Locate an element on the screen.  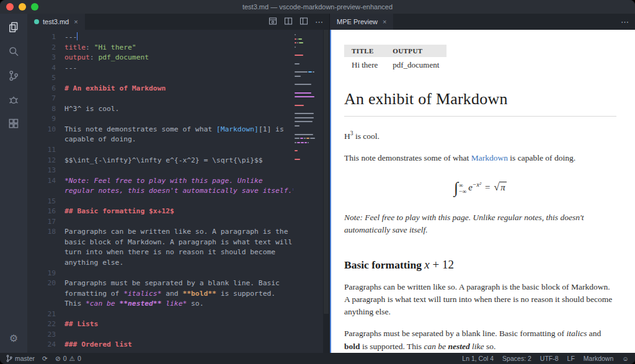
code-line: basic block of Markdown. A paragraph is … is located at coordinates (160, 243).